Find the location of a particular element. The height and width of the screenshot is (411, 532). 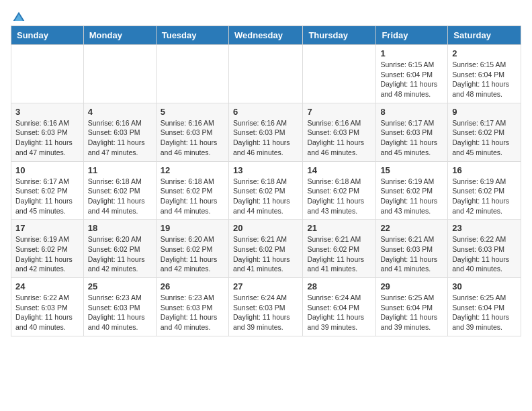

day-number: 1 is located at coordinates (412, 54).